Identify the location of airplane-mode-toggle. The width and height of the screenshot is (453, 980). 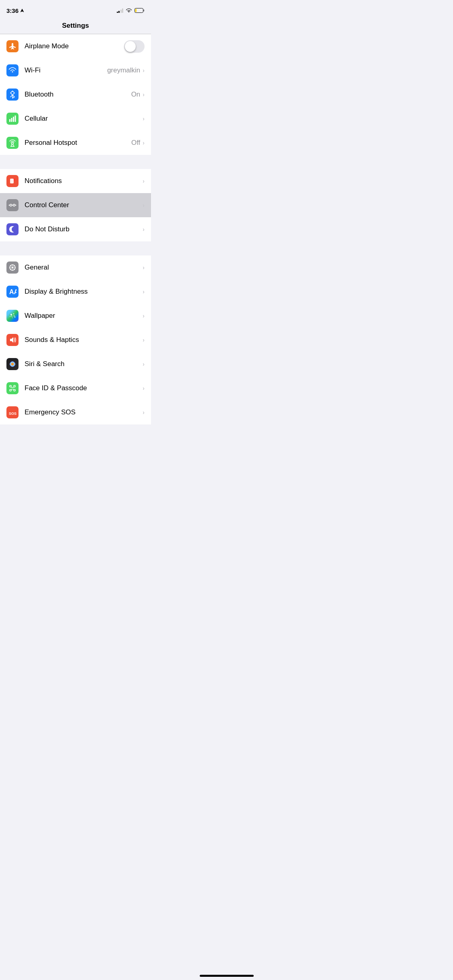
(134, 47).